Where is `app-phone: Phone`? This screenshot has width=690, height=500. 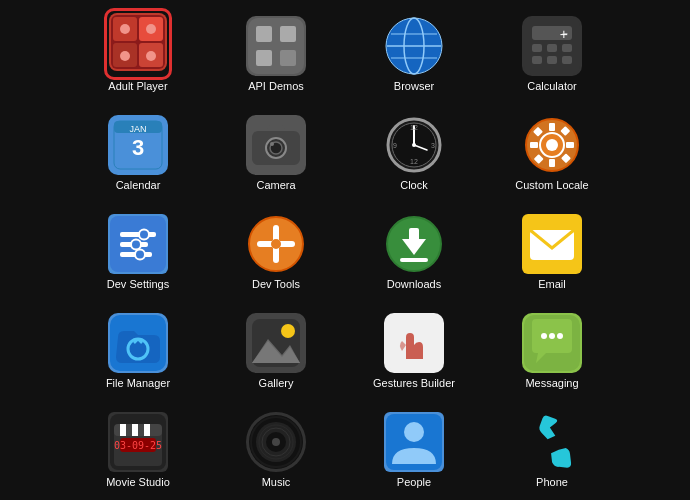 app-phone: Phone is located at coordinates (552, 448).